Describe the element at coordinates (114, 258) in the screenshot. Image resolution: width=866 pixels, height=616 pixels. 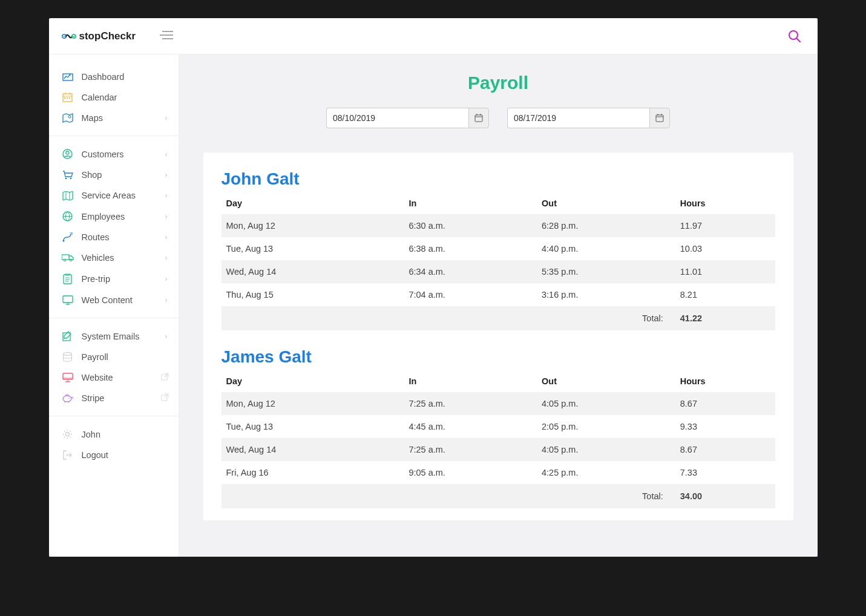
I see `sidebar-item-vehicles: Vehicles›` at that location.